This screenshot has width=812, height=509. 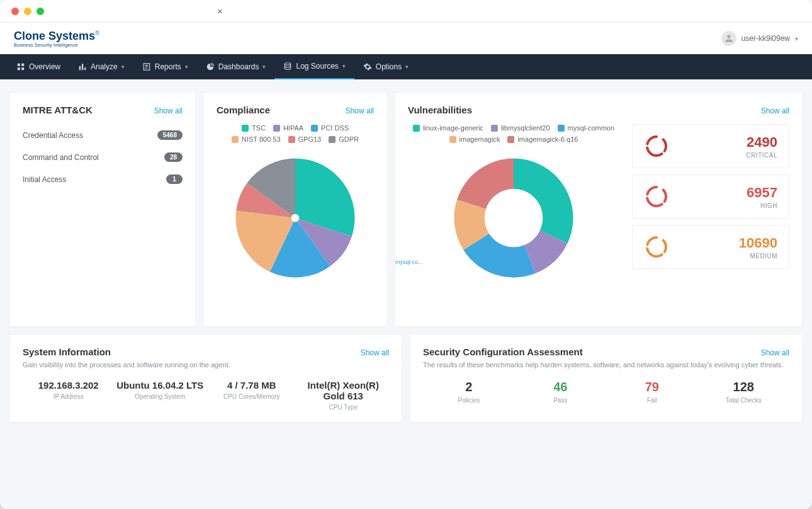 What do you see at coordinates (587, 128) in the screenshot?
I see `legend-item: mysql-common` at bounding box center [587, 128].